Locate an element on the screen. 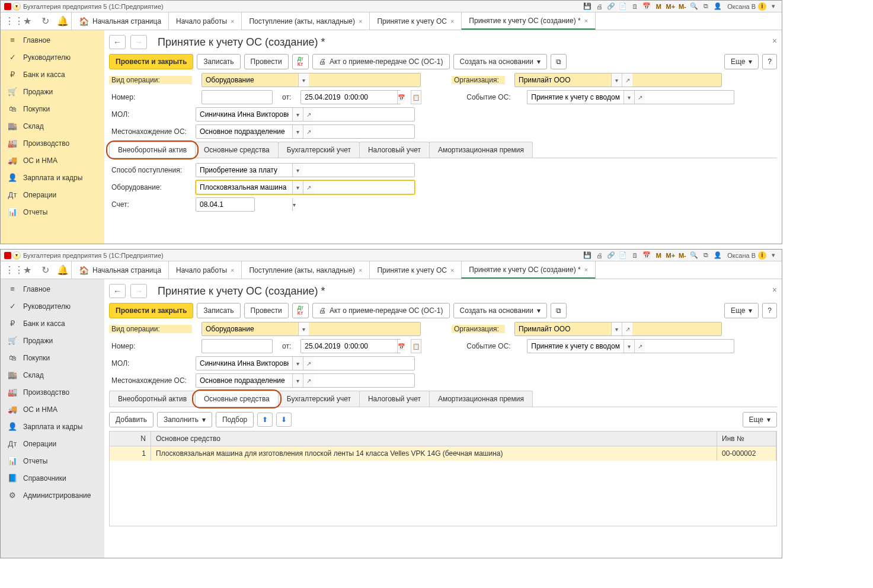  number-input is located at coordinates (237, 346).